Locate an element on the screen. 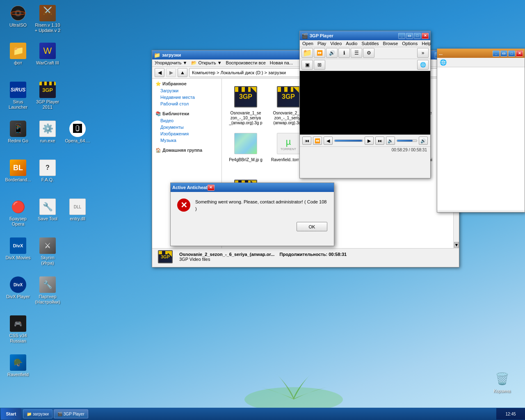 The height and width of the screenshot is (420, 525). desktop-icon-3gp-player: 3GP 3GP Player 2011 is located at coordinates (48, 96).